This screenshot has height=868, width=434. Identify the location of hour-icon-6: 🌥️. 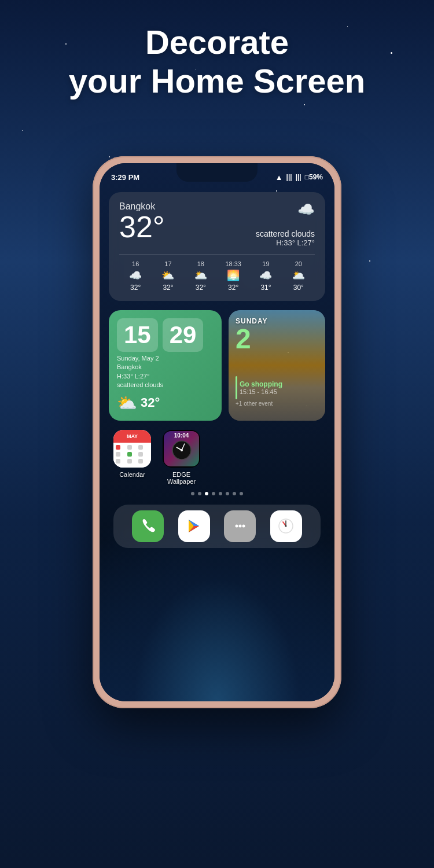
(299, 275).